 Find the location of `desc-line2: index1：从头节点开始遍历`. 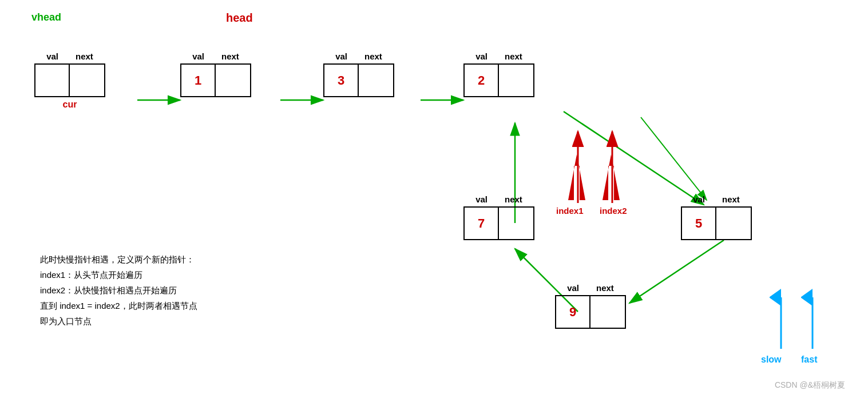

desc-line2: index1：从头节点开始遍历 is located at coordinates (119, 274).